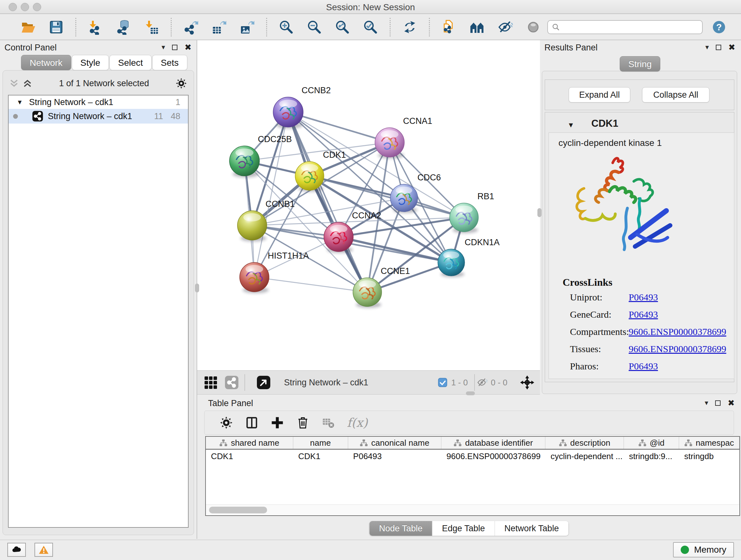 The height and width of the screenshot is (560, 741). Describe the element at coordinates (709, 456) in the screenshot. I see `table-cell: stringdb` at that location.